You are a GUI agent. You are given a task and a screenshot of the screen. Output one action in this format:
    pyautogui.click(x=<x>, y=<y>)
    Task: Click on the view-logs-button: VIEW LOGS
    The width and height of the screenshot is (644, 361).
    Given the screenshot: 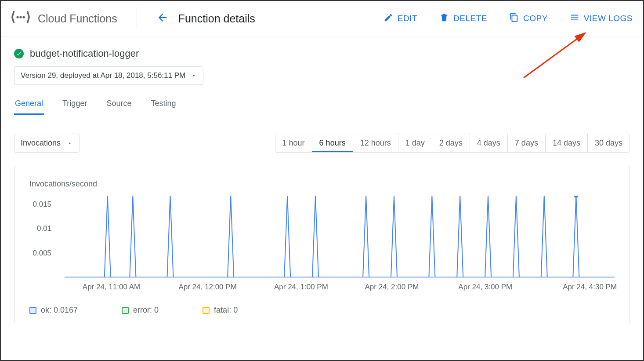 What is the action you would take?
    pyautogui.click(x=601, y=18)
    